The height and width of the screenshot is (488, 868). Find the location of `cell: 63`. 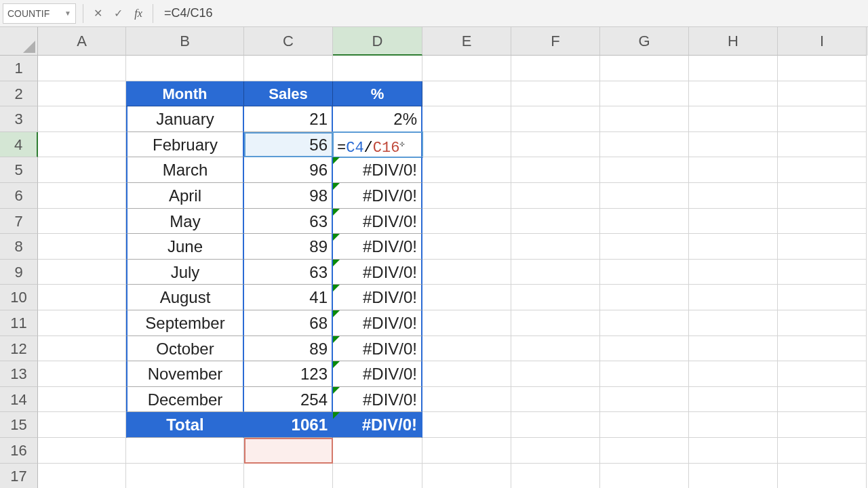

cell: 63 is located at coordinates (289, 272).